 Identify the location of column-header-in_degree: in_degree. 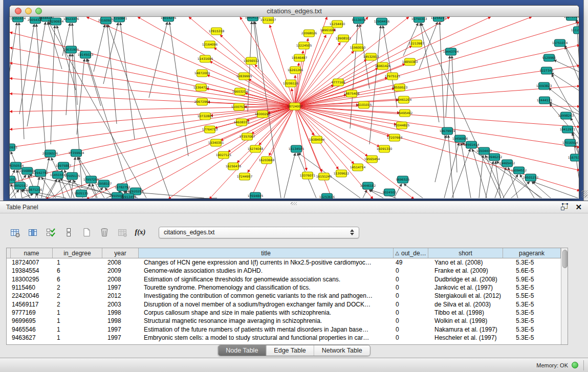
(78, 253).